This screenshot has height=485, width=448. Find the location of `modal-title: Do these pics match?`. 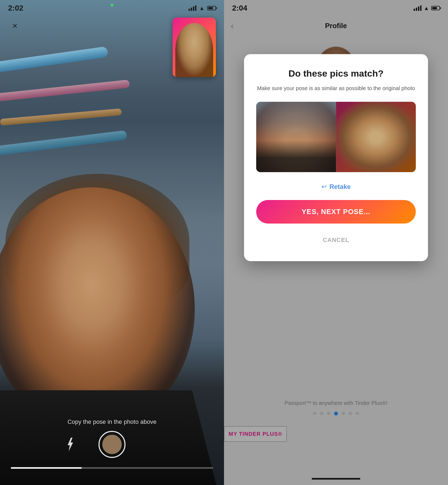

modal-title: Do these pics match? is located at coordinates (336, 74).